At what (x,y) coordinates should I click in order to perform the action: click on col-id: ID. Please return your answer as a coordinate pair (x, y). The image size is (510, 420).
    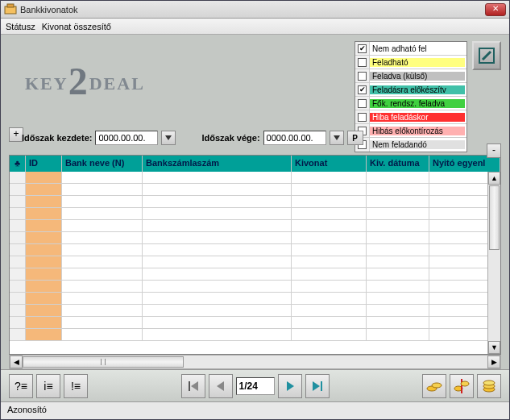
    Looking at the image, I should click on (44, 164).